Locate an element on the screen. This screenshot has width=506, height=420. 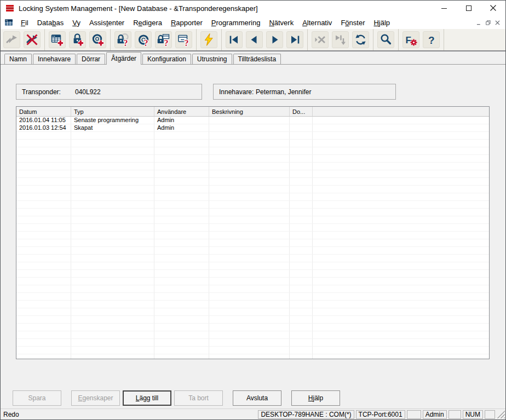
toolbar-help-button: ? is located at coordinates (432, 39).